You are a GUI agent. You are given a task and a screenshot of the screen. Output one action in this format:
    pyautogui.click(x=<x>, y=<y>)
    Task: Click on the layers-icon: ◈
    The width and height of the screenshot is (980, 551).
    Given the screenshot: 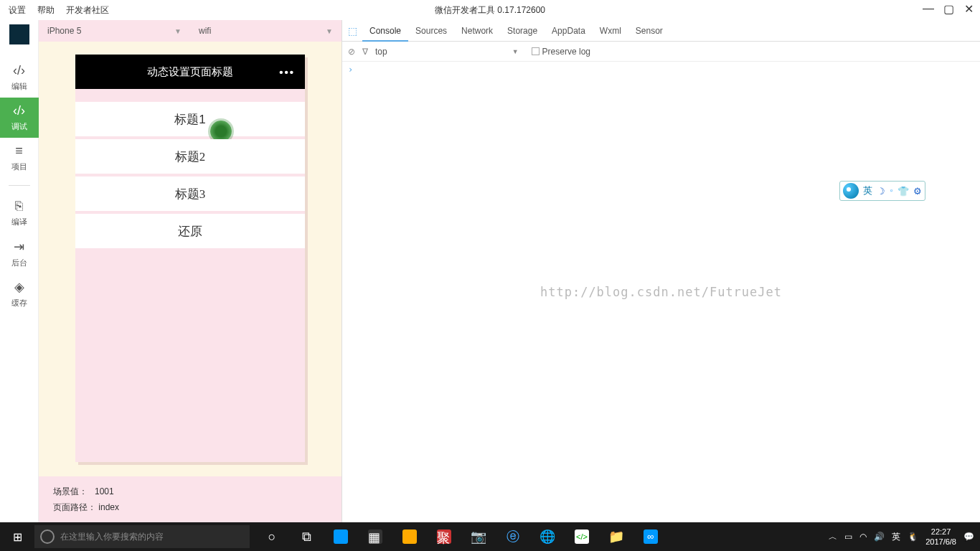 What is the action you would take?
    pyautogui.click(x=19, y=287)
    